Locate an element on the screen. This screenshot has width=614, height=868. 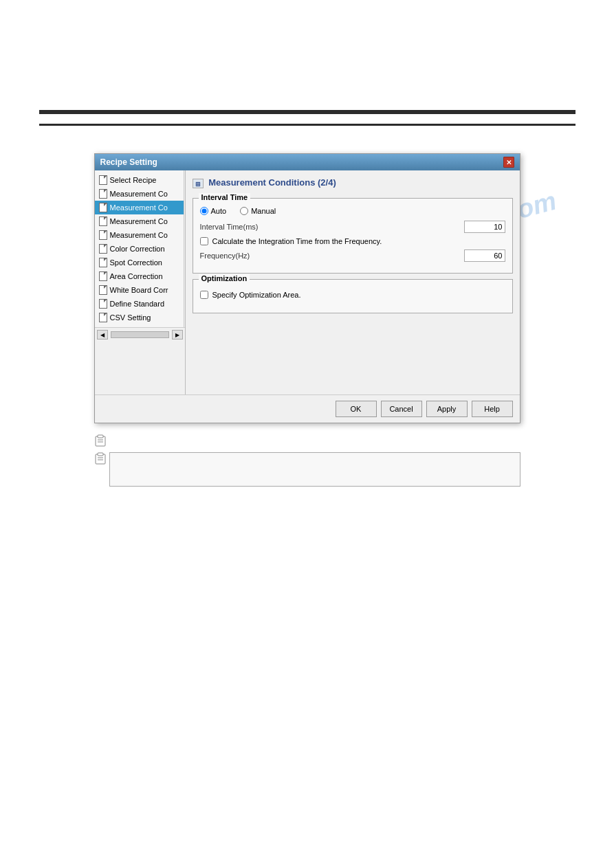
nav-item-white-board: White Board Corr is located at coordinates (139, 290).